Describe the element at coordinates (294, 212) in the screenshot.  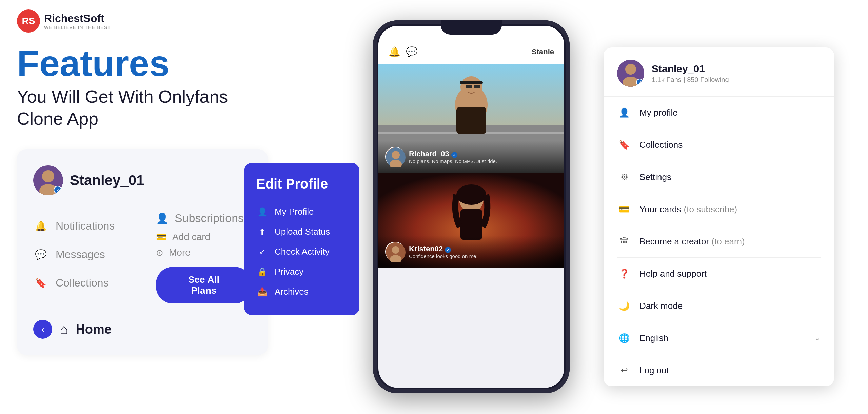
I see `my-profile-label: My Profile` at that location.